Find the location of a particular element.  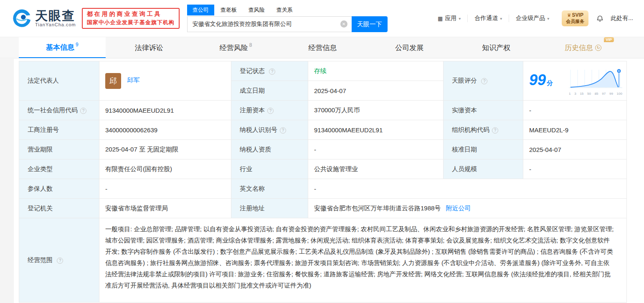

legal-rep-link: 邱军 is located at coordinates (133, 80).